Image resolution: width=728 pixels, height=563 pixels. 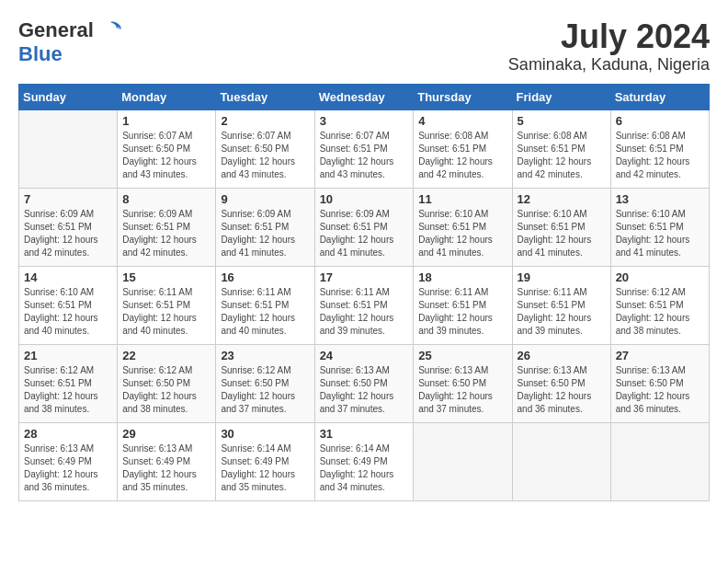 What do you see at coordinates (462, 355) in the screenshot?
I see `day-number: 25` at bounding box center [462, 355].